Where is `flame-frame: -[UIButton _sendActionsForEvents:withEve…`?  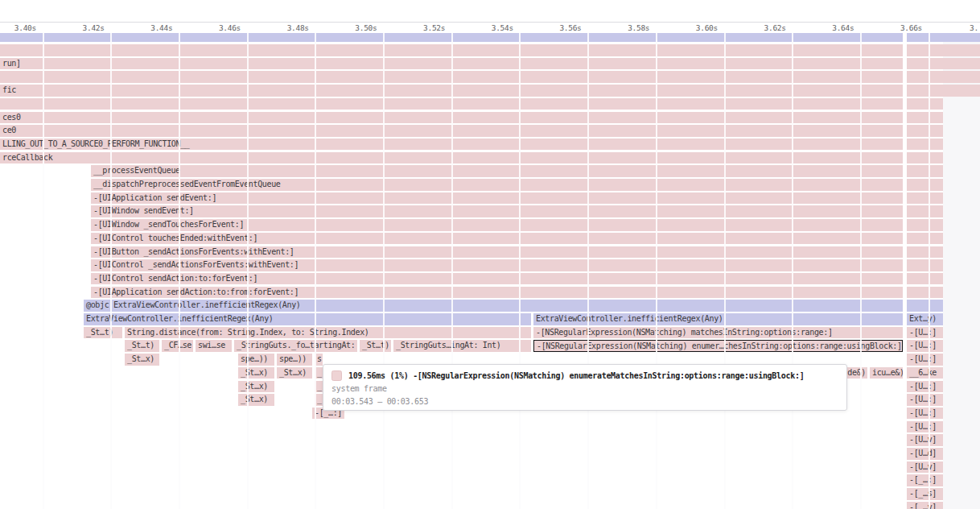
flame-frame: -[UIButton _sendActionsForEvents:withEve… is located at coordinates (497, 253).